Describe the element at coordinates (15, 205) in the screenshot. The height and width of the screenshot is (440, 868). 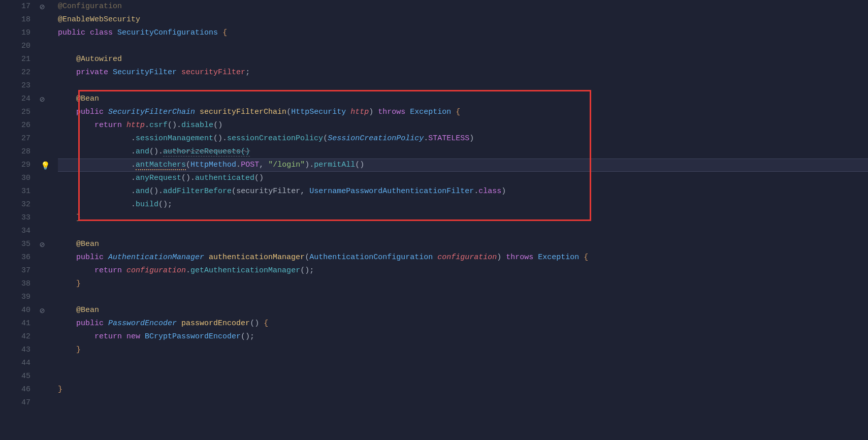
I see `line-number: 32` at that location.